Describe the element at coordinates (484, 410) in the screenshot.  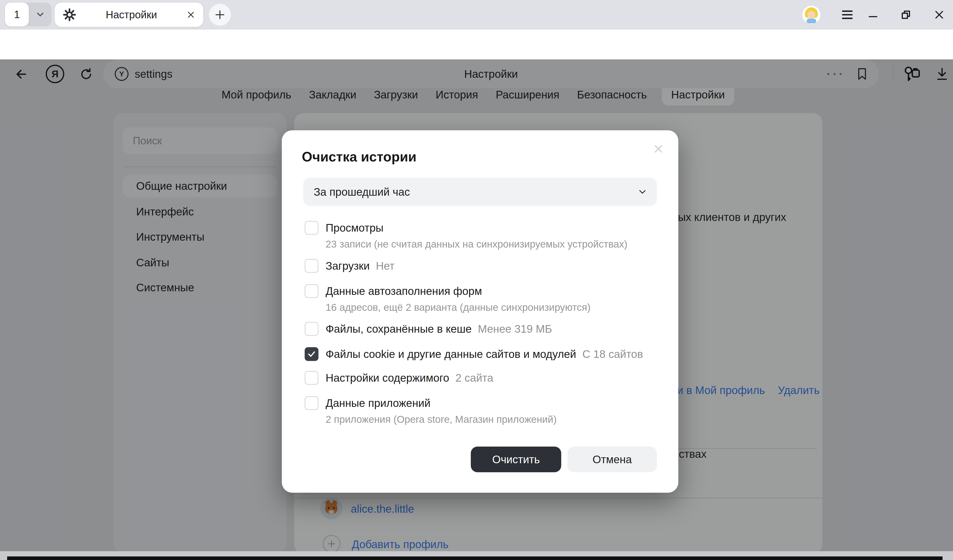
I see `history-item-app-data: Данные приложений 2 приложения (Opera st…` at that location.